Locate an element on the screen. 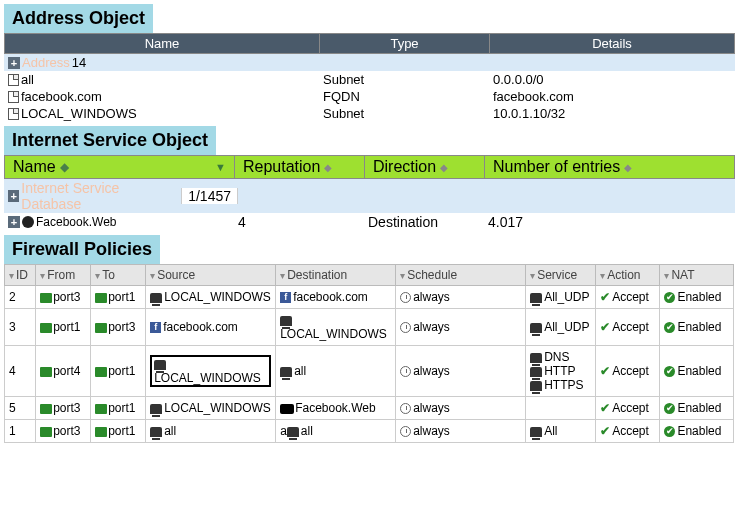  cell-destination: all is located at coordinates (336, 372).